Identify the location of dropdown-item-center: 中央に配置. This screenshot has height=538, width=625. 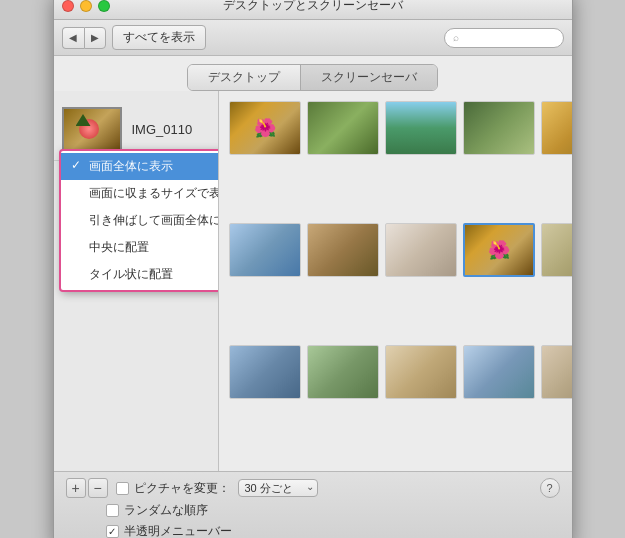
(140, 248).